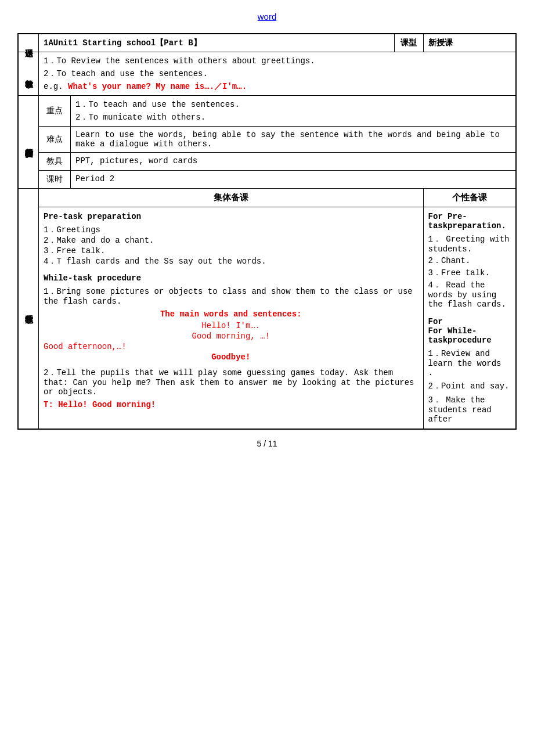  Describe the element at coordinates (55, 180) in the screenshot. I see `keshi-label: 课时` at that location.